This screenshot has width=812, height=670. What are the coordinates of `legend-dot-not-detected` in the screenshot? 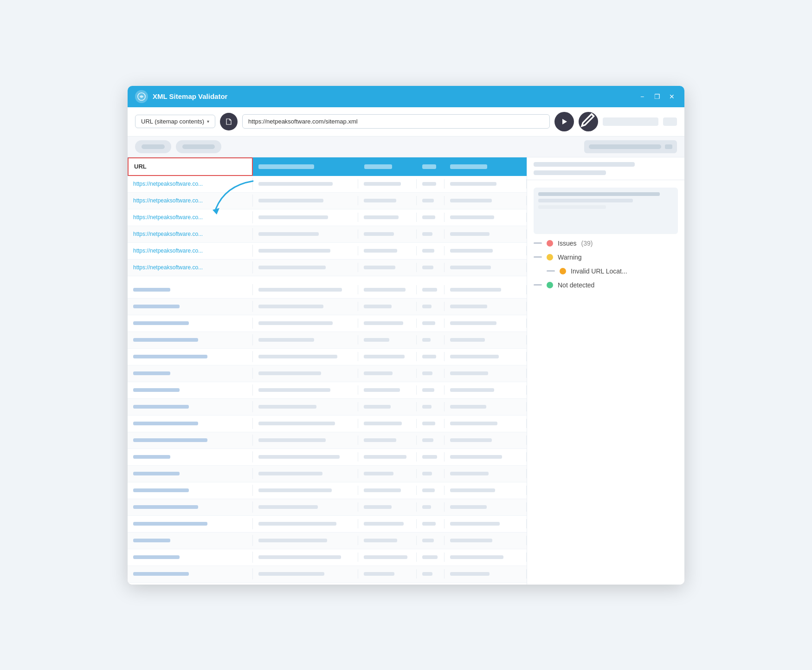 It's located at (550, 285).